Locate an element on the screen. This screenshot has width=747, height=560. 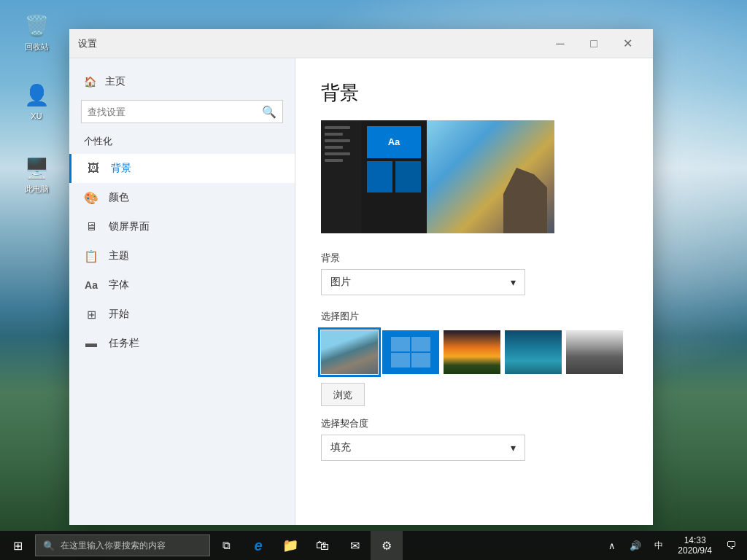
home-icon: 🏠 is located at coordinates (90, 82).